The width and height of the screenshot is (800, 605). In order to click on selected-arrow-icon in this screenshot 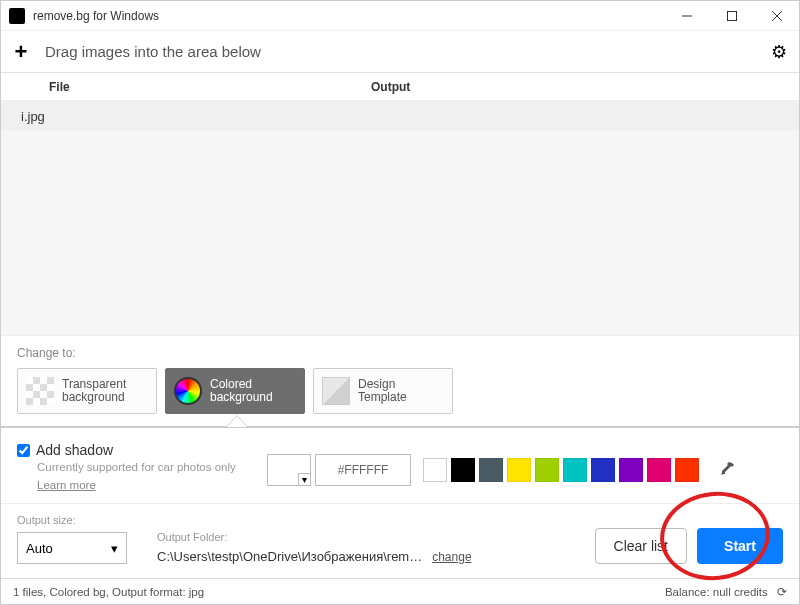, I will do `click(237, 422)`.